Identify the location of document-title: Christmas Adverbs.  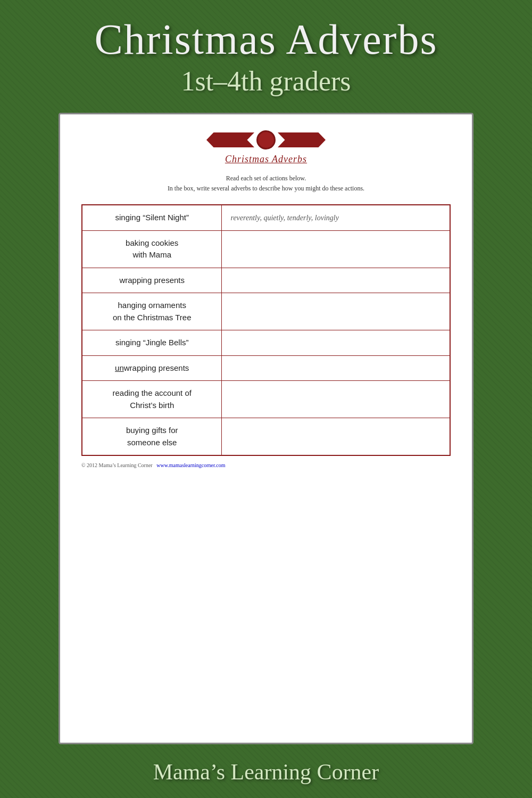
(266, 160).